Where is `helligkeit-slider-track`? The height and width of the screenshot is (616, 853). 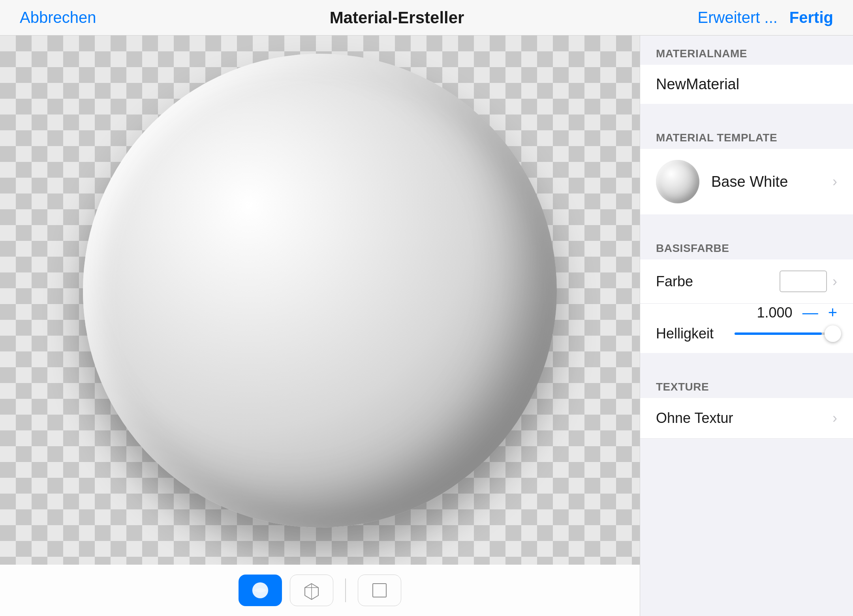
helligkeit-slider-track is located at coordinates (786, 334).